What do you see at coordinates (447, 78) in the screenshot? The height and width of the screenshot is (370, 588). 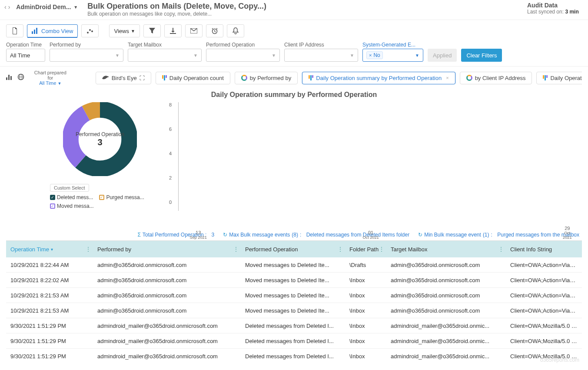 I see `close-tab-icon: ×` at bounding box center [447, 78].